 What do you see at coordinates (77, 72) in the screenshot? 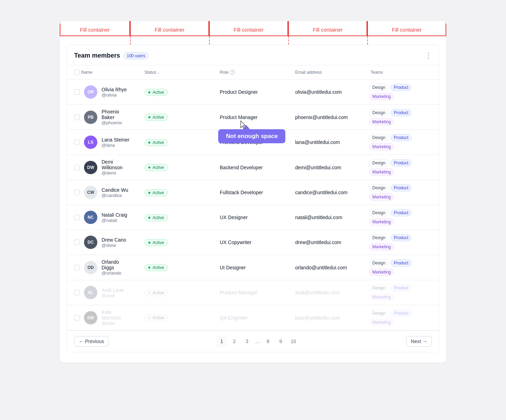
I see `select-all-checkbox` at bounding box center [77, 72].